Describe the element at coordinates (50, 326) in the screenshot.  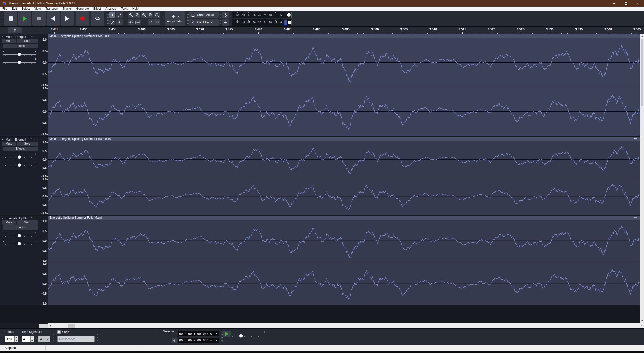
I see `scroll-left-arrow` at that location.